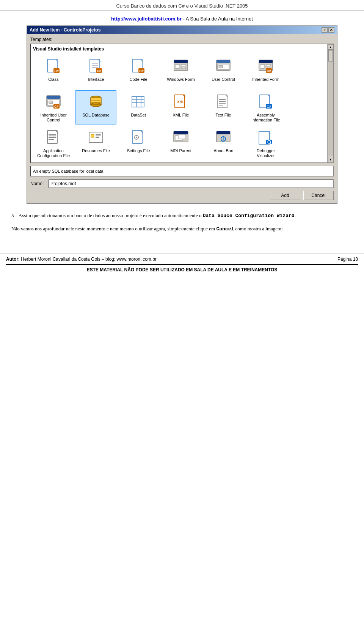 The image size is (364, 641). What do you see at coordinates (182, 6) in the screenshot?
I see `page-title: Curso Banco de dados com C# e o Visual S…` at bounding box center [182, 6].